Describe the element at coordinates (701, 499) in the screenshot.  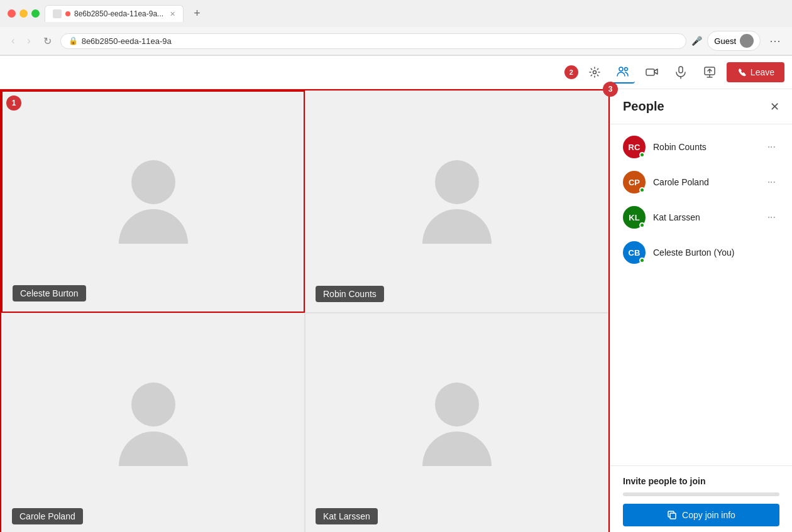
I see `invite-section: Invite people to join Copy join info` at that location.